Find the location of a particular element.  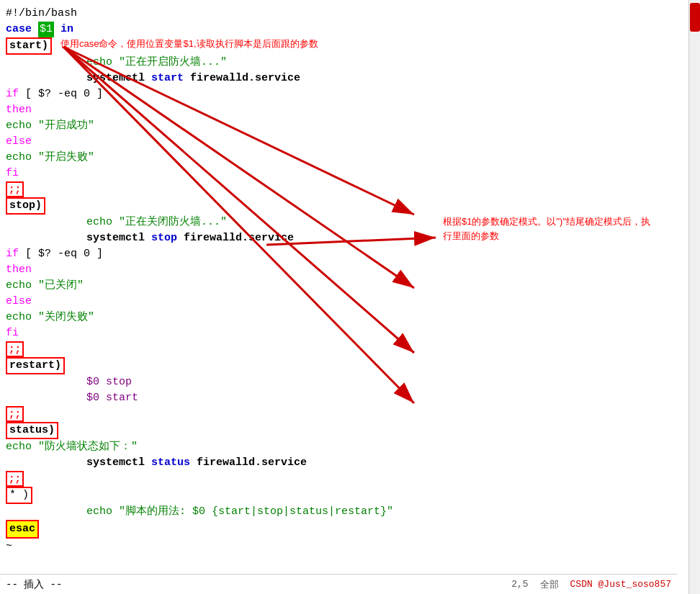

fi-keyword-2: fi is located at coordinates (12, 333).